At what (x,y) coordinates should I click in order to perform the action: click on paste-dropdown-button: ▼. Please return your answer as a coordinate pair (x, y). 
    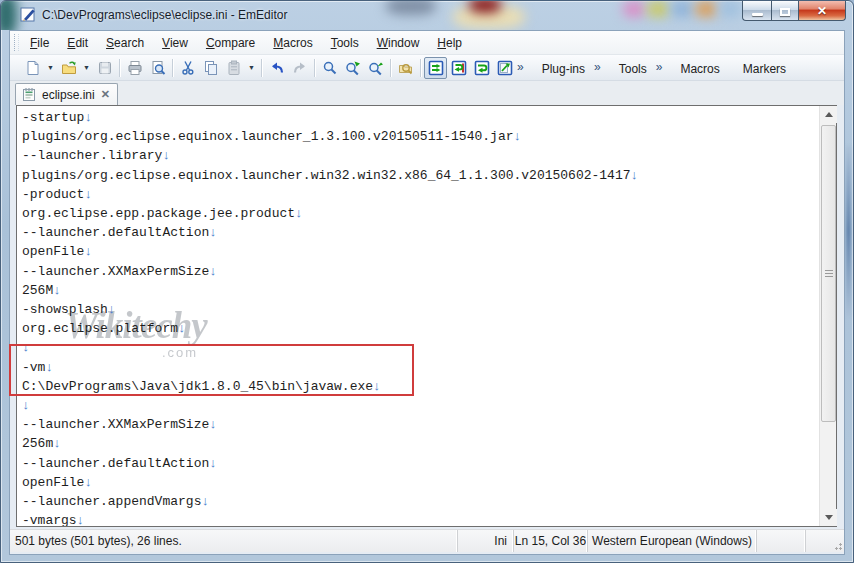
    Looking at the image, I should click on (252, 68).